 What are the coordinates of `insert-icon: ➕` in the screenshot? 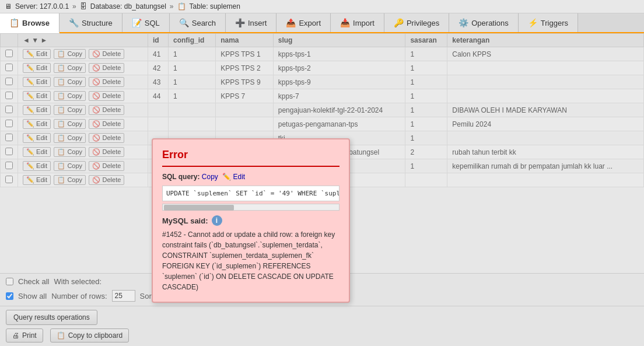 It's located at (240, 23).